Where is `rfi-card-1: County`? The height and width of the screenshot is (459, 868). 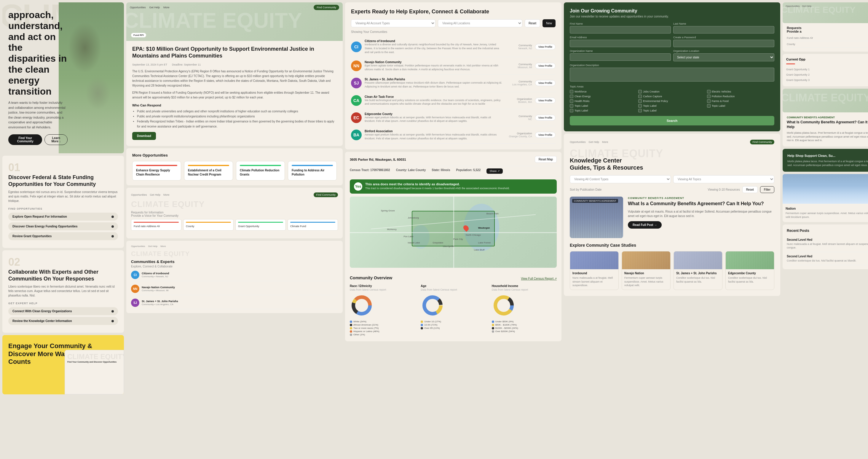
rfi-card-1: County is located at coordinates (208, 225).